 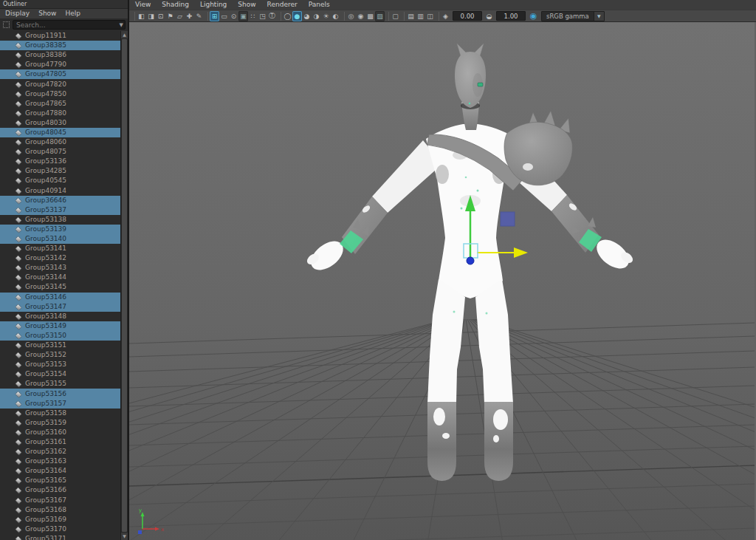 What do you see at coordinates (61, 229) in the screenshot?
I see `outliner-row: Group53139` at bounding box center [61, 229].